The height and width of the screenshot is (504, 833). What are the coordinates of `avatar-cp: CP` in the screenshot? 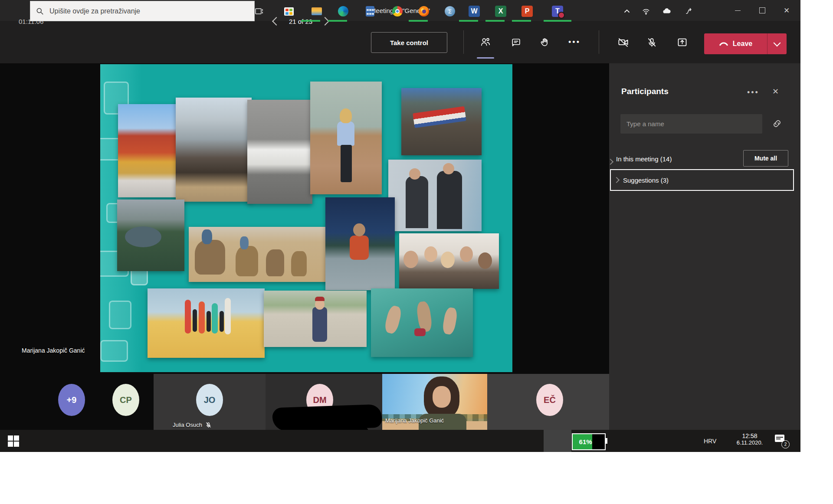 It's located at (126, 400).